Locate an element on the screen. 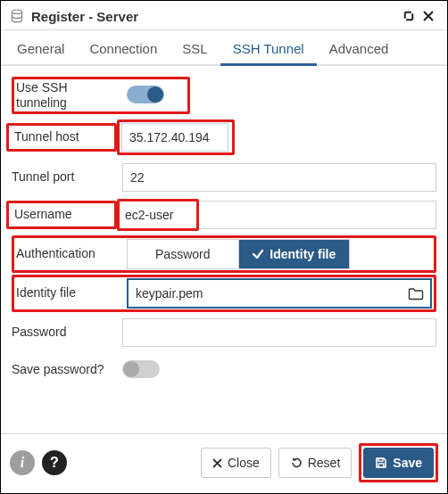  dialog-footer: i ? Close Reset Save is located at coordinates (224, 464).